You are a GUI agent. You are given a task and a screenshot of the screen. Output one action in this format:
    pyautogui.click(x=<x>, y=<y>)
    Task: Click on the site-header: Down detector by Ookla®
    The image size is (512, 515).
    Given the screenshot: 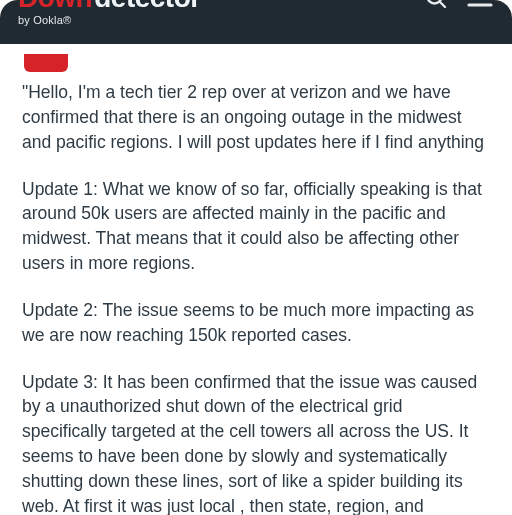 What is the action you would take?
    pyautogui.click(x=256, y=22)
    